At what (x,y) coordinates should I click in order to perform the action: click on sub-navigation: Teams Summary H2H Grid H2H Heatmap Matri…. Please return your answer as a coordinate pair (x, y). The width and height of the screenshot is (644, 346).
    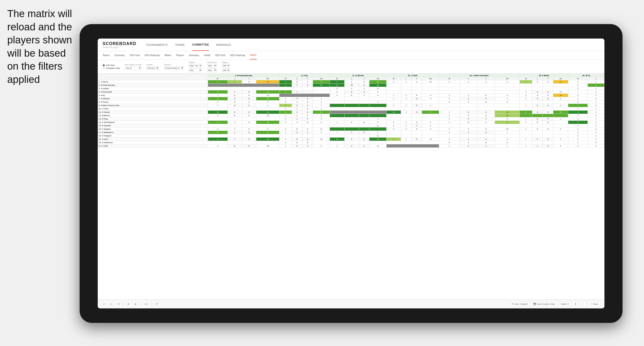
    Looking at the image, I should click on (351, 55).